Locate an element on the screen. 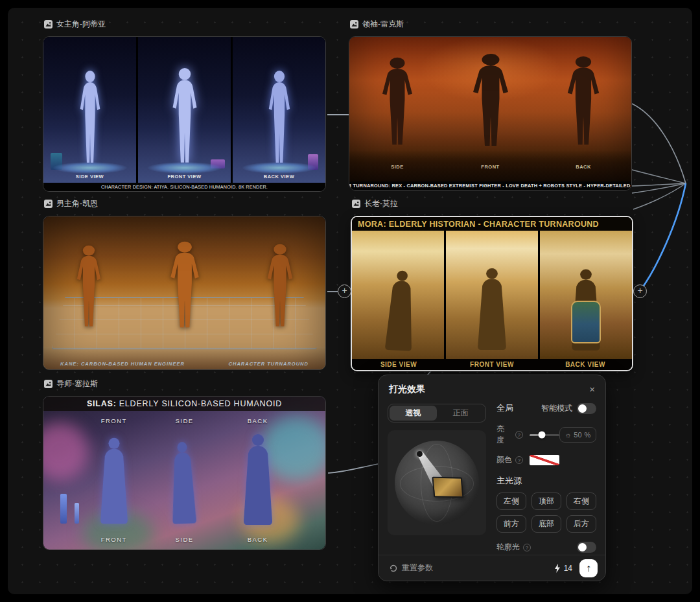 This screenshot has width=700, height=602. brightness-value-box: ☼ 50 % is located at coordinates (578, 435).